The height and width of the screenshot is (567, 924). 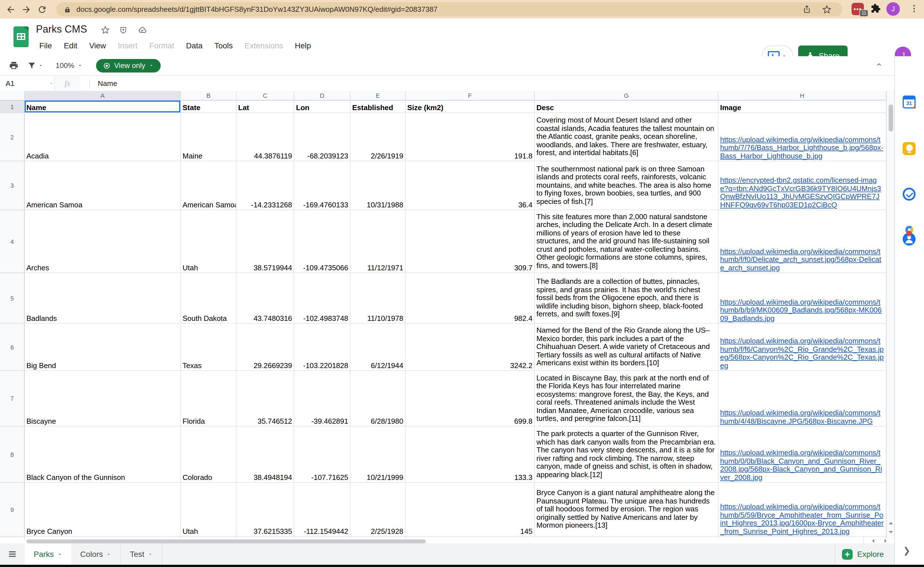 I want to click on cell-D3: -169.4760133, so click(x=322, y=186).